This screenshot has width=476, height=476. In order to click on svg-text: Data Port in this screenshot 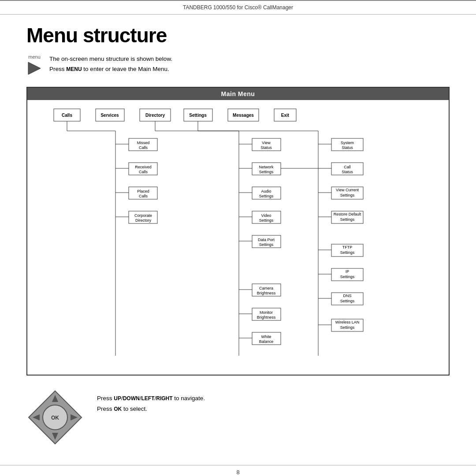, I will do `click(266, 240)`.